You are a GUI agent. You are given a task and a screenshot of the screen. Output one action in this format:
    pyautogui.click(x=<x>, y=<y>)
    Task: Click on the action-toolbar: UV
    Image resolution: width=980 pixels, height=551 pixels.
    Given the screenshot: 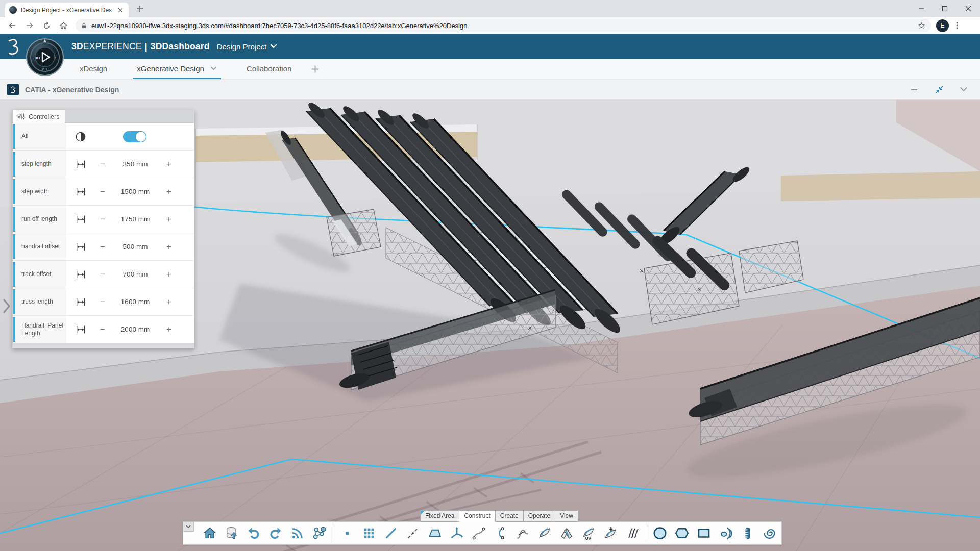 What is the action you would take?
    pyautogui.click(x=482, y=533)
    